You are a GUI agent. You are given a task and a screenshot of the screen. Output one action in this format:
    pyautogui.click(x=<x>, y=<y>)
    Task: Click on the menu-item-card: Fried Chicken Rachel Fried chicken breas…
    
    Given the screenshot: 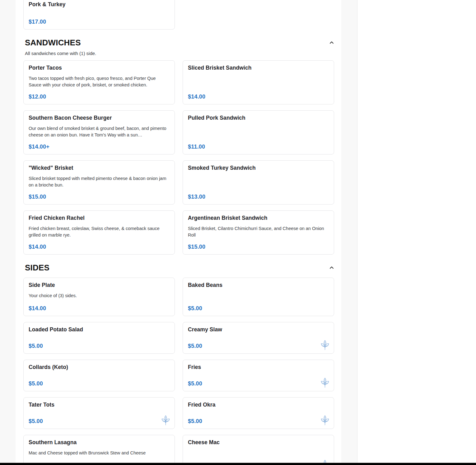 What is the action you would take?
    pyautogui.click(x=99, y=233)
    